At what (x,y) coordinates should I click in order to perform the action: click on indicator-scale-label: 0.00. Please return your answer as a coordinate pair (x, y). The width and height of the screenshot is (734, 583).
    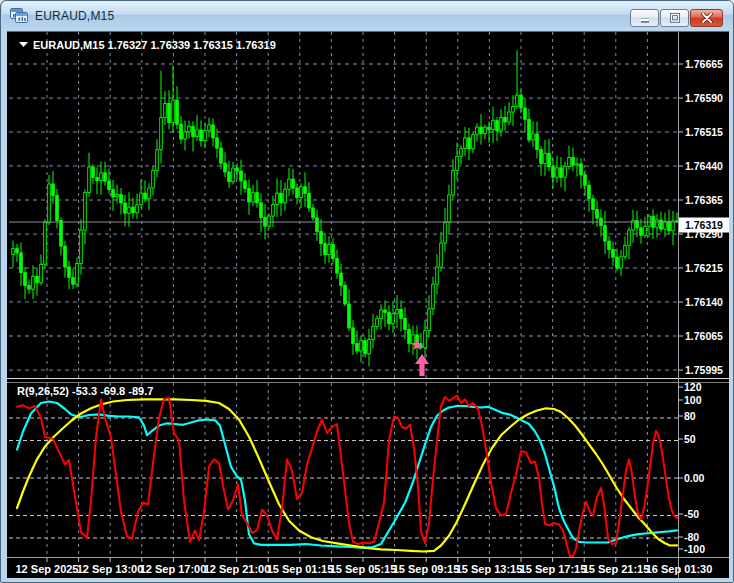
    Looking at the image, I should click on (694, 478).